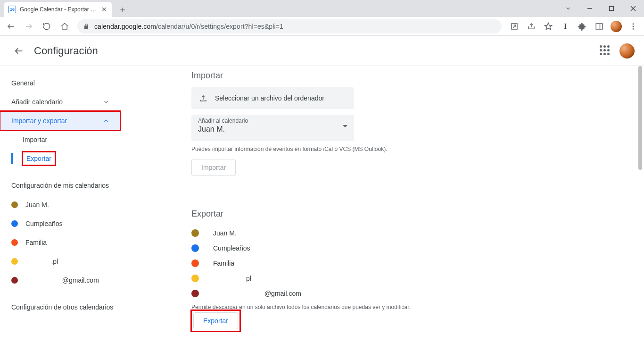 The image size is (644, 343). I want to click on browser-tab: 16 Google Calendar - Exportar e imp ✕, so click(58, 9).